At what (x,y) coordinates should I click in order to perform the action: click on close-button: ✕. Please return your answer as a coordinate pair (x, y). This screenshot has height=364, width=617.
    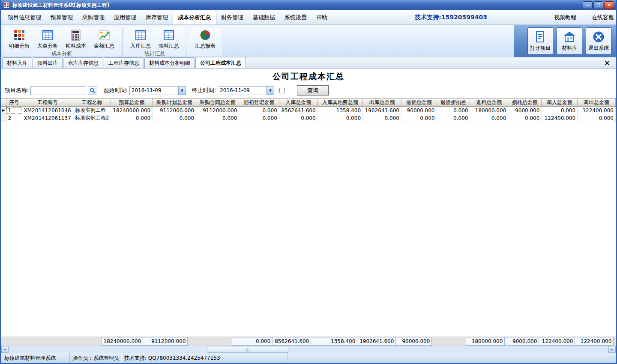
    Looking at the image, I should click on (609, 5).